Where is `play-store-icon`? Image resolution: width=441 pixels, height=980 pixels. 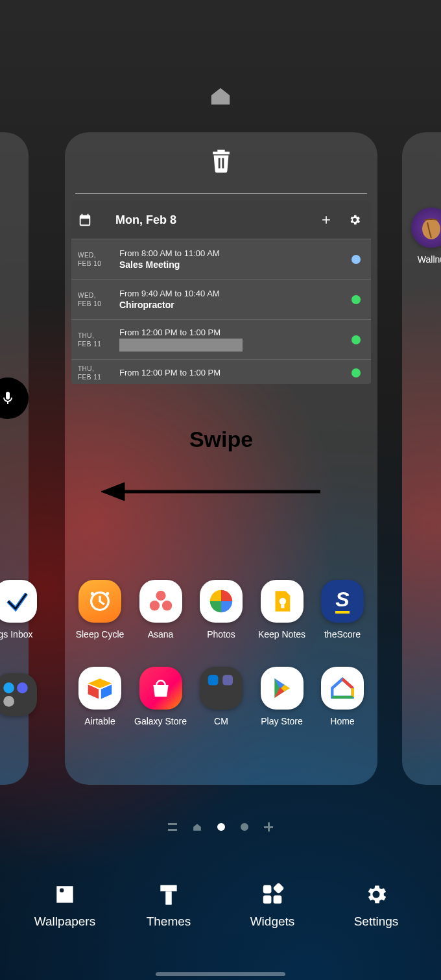 play-store-icon is located at coordinates (282, 688).